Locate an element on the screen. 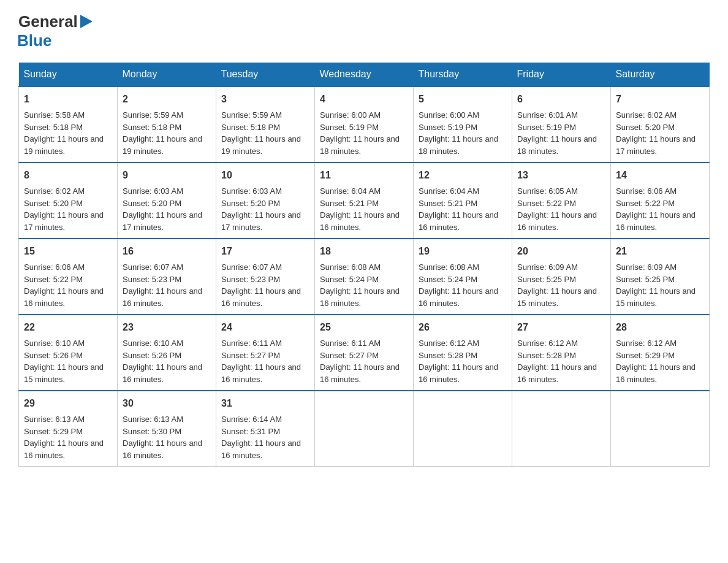 The width and height of the screenshot is (728, 563). daylight-text: Daylight: 11 hours and 17 minutes. is located at coordinates (656, 145).